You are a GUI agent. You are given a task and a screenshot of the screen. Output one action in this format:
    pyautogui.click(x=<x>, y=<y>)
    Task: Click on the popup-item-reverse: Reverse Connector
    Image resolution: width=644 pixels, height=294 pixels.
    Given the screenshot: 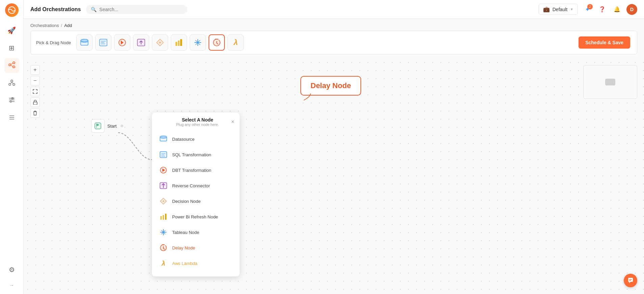 What is the action you would take?
    pyautogui.click(x=196, y=186)
    